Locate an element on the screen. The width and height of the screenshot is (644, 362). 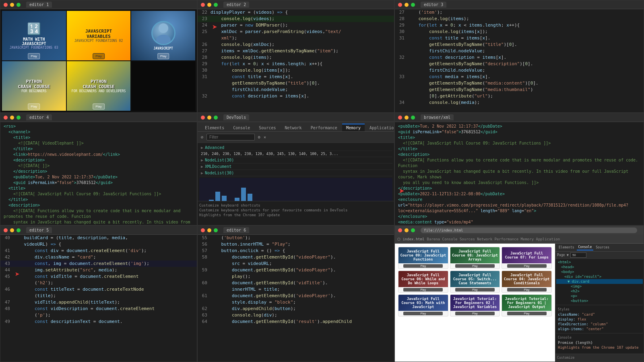
code-content-bot-left: 40 buildCard = (title, description, medi… is located at coordinates (99, 298).